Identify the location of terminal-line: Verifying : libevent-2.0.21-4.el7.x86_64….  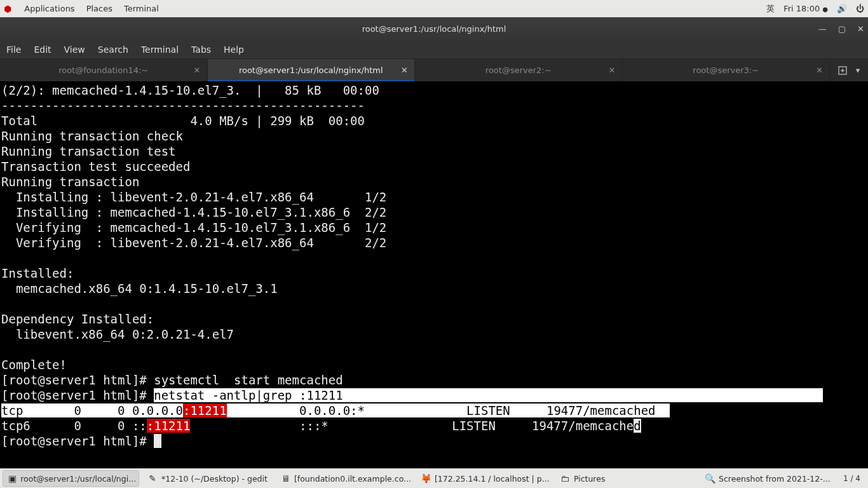
(194, 243).